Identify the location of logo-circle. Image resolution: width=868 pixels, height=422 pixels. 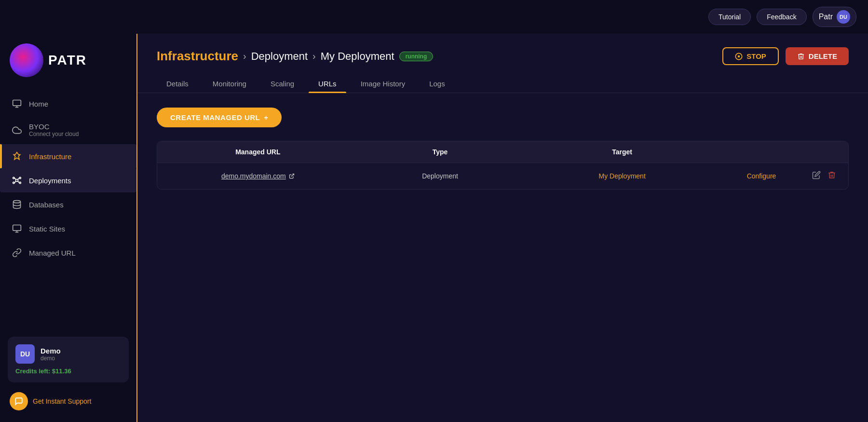
(27, 60).